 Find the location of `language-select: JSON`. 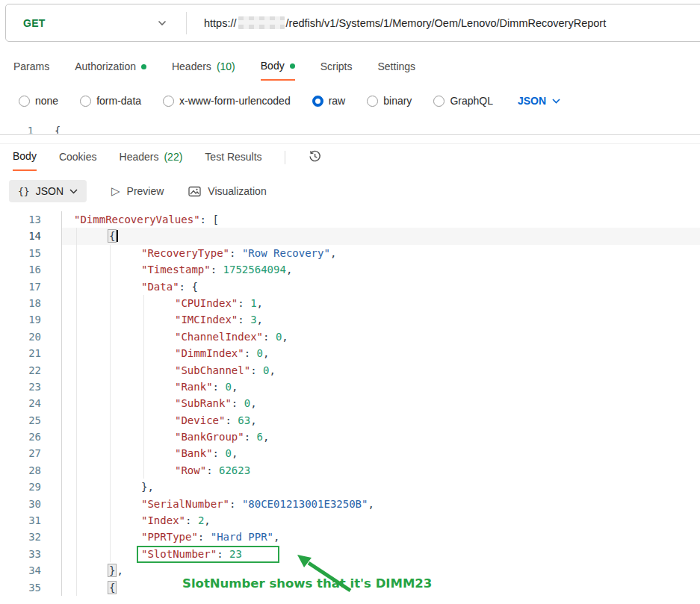

language-select: JSON is located at coordinates (539, 101).